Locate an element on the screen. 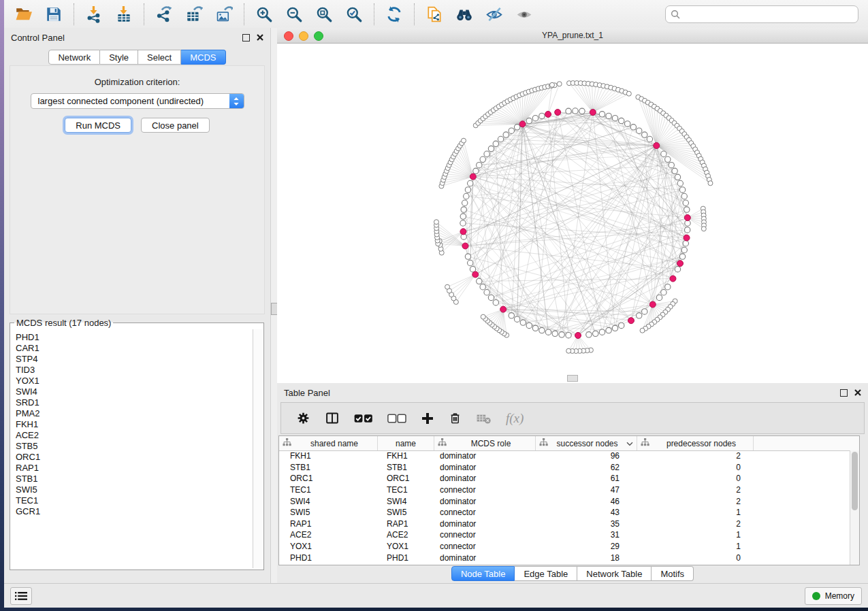 The image size is (868, 611). column-header-successor-nodes: successor nodes is located at coordinates (587, 444).